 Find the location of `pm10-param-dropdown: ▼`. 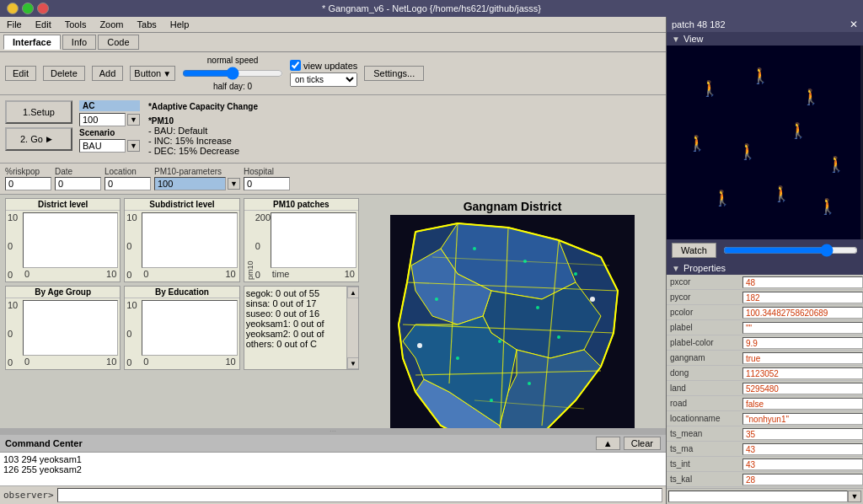

pm10-param-dropdown: ▼ is located at coordinates (234, 184).